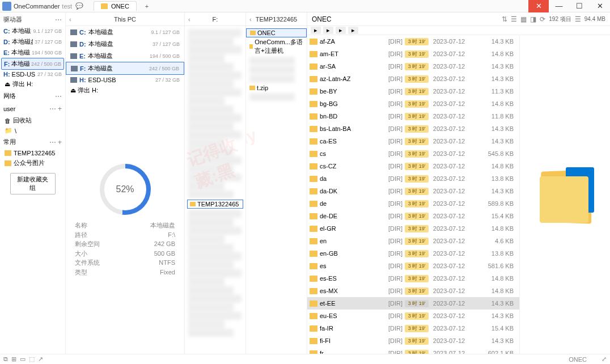 The height and width of the screenshot is (364, 610). I want to click on thispc-drive-F: F:本地磁盘242 / 500 GB, so click(125, 68).